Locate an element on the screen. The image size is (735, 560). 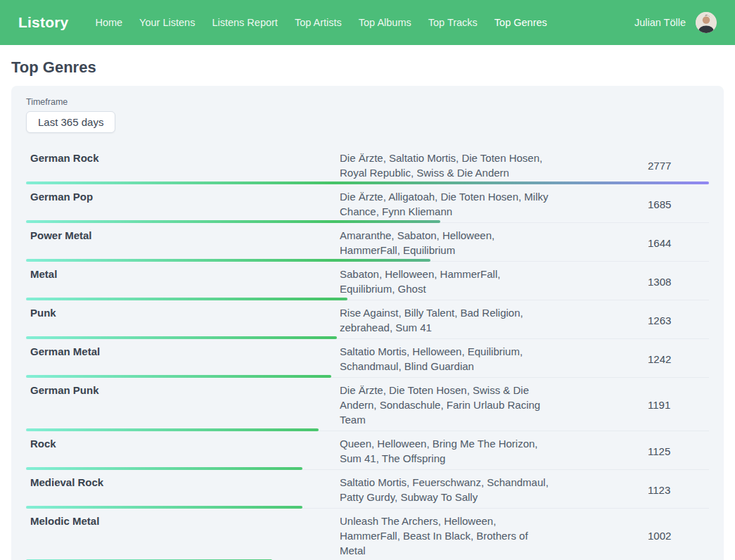
genre-count: 1002 is located at coordinates (632, 536).